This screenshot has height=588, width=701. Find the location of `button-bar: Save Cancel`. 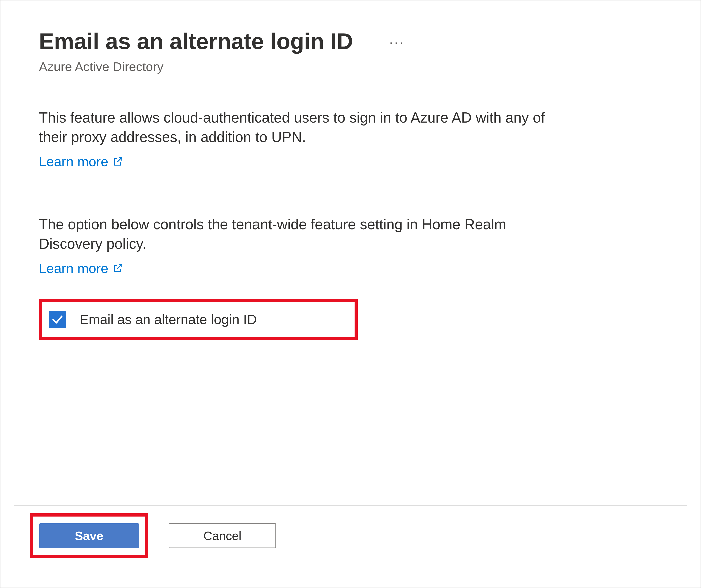

button-bar: Save Cancel is located at coordinates (153, 536).